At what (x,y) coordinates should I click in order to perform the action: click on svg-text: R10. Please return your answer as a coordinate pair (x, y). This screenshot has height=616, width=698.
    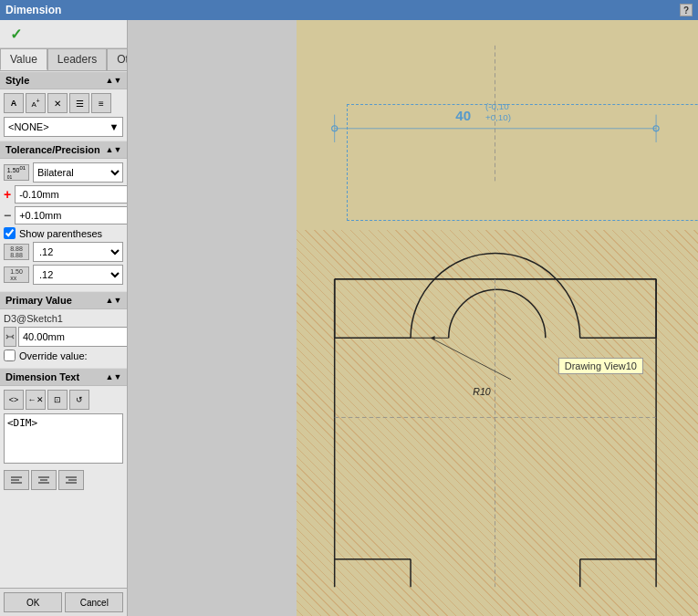
    Looking at the image, I should click on (483, 392).